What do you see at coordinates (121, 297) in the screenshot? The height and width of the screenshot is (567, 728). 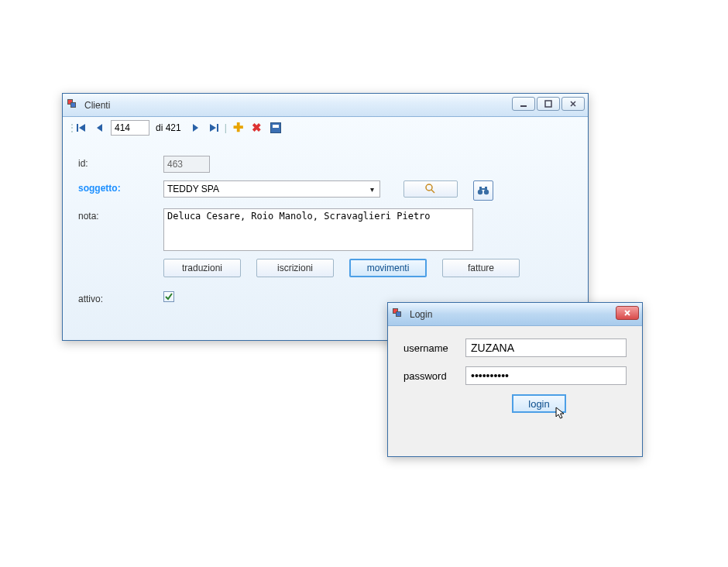 I see `attivo-label: attivo:` at bounding box center [121, 297].